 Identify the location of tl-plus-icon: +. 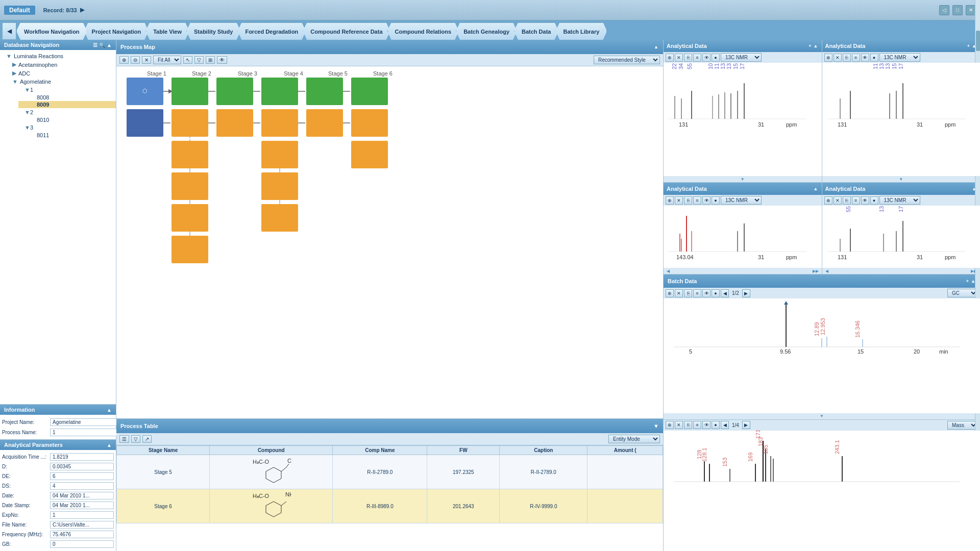
(810, 46).